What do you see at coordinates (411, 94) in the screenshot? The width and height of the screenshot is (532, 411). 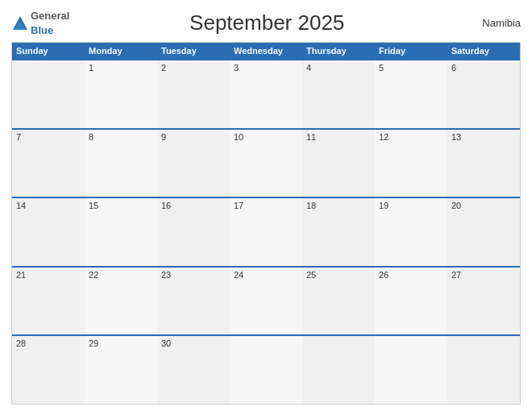 I see `day-cell-week1-col6: 5` at bounding box center [411, 94].